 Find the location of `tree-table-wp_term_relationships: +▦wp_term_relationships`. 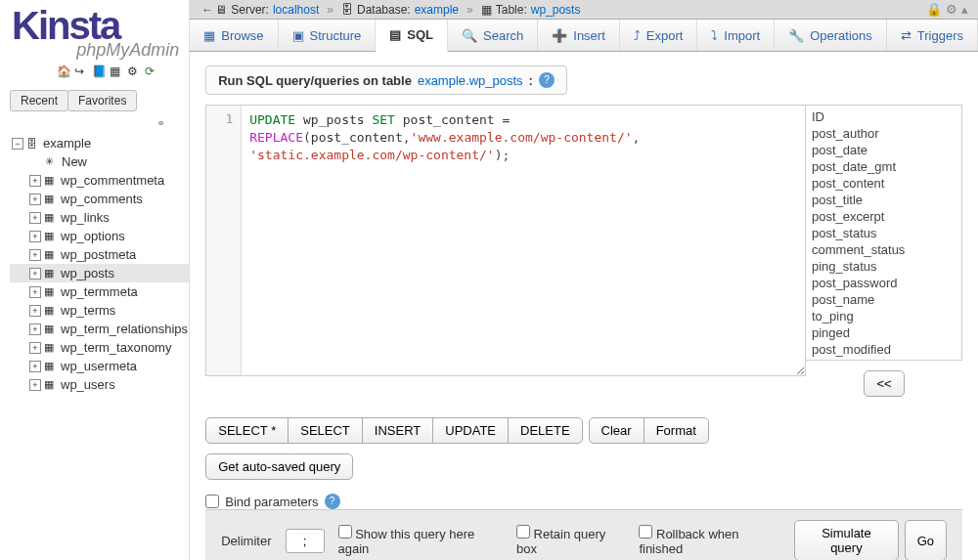

tree-table-wp_term_relationships: +▦wp_term_relationships is located at coordinates (100, 328).